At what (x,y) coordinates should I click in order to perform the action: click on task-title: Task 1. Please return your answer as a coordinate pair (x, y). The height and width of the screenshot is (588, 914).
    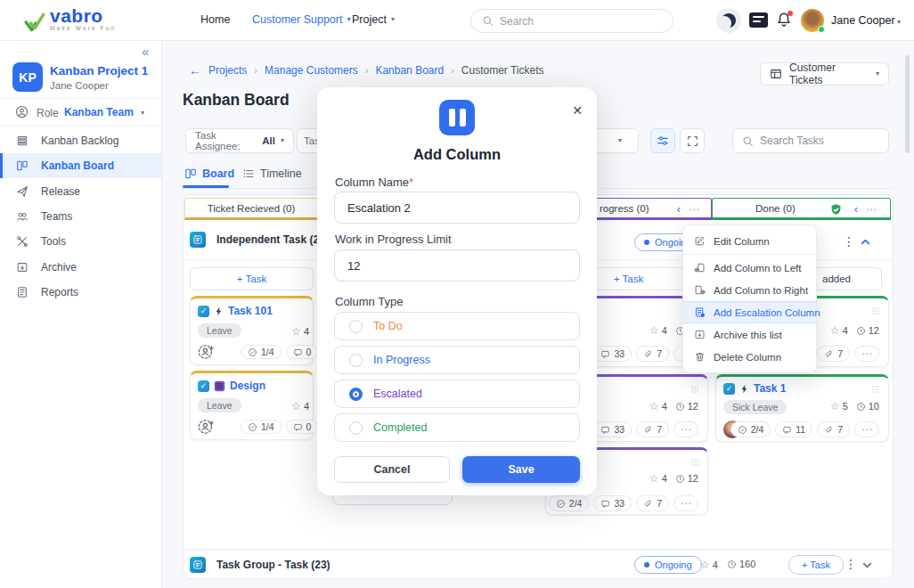
    Looking at the image, I should click on (770, 388).